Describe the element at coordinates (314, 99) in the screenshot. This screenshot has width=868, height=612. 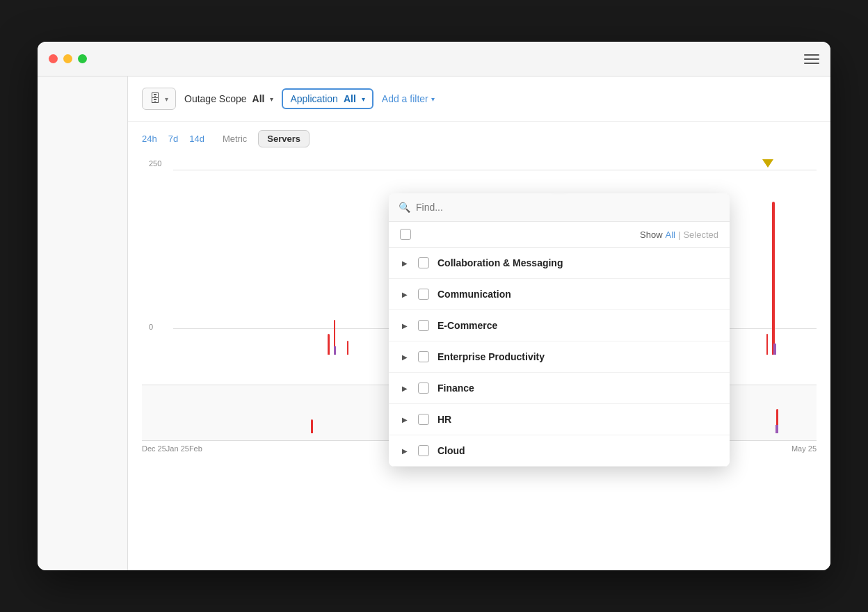
I see `application-label: Application` at that location.